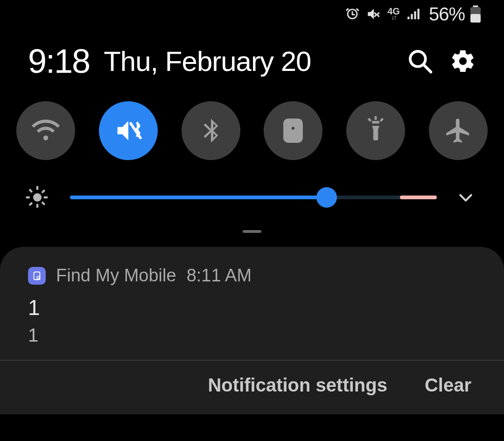  What do you see at coordinates (448, 385) in the screenshot?
I see `clear-button: Clear` at bounding box center [448, 385].